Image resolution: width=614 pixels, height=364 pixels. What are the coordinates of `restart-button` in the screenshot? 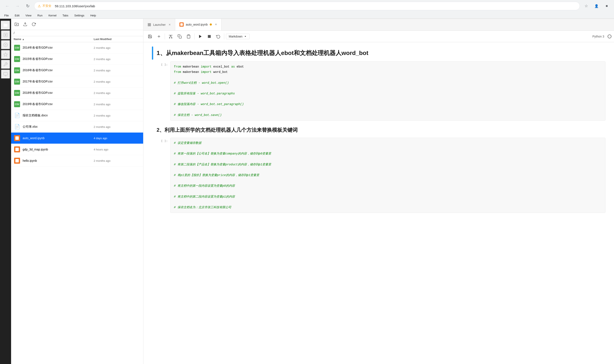 It's located at (218, 36).